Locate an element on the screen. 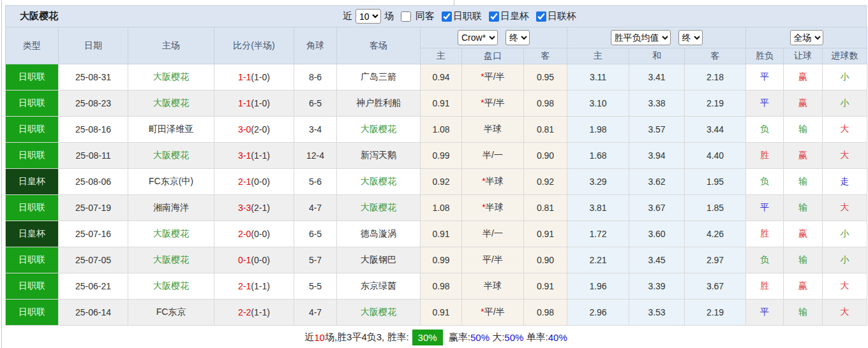 The height and width of the screenshot is (348, 868). halftime-score: (0-0) is located at coordinates (260, 182).